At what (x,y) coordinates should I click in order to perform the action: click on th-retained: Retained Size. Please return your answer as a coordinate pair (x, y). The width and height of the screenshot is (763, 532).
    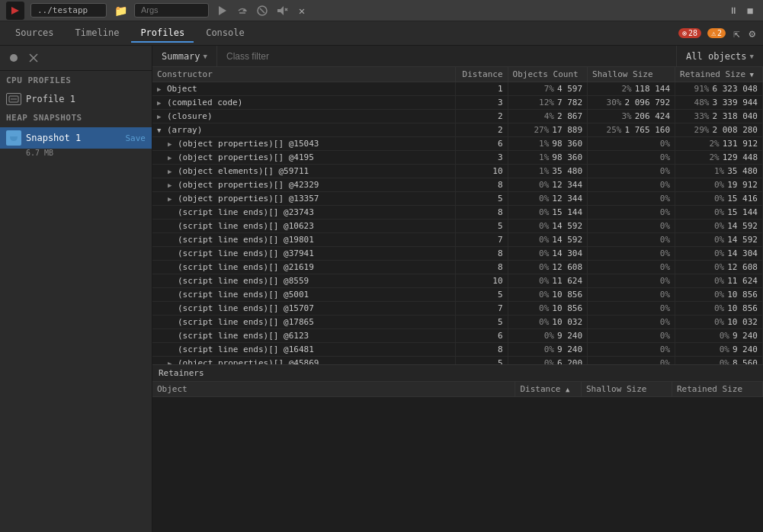
    Looking at the image, I should click on (720, 75).